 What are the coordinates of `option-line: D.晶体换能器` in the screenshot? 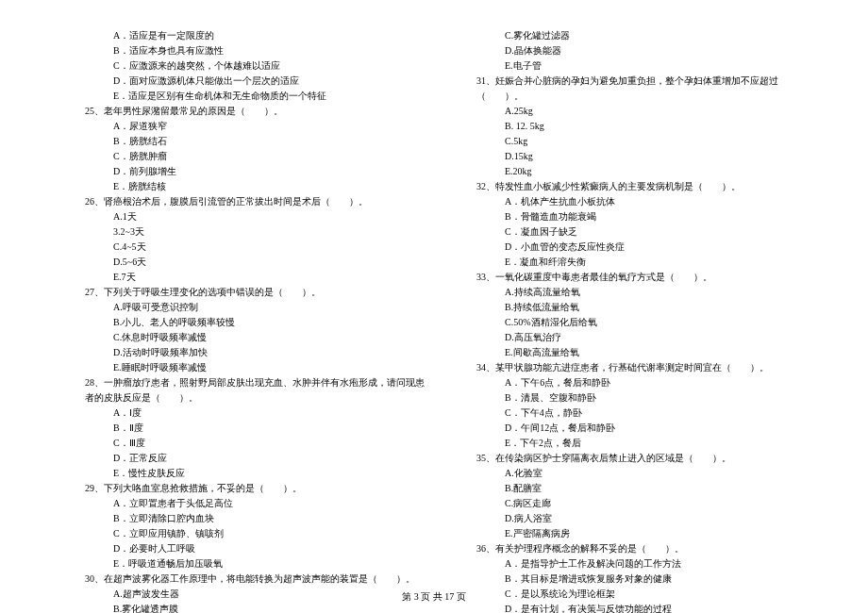 It's located at (649, 51).